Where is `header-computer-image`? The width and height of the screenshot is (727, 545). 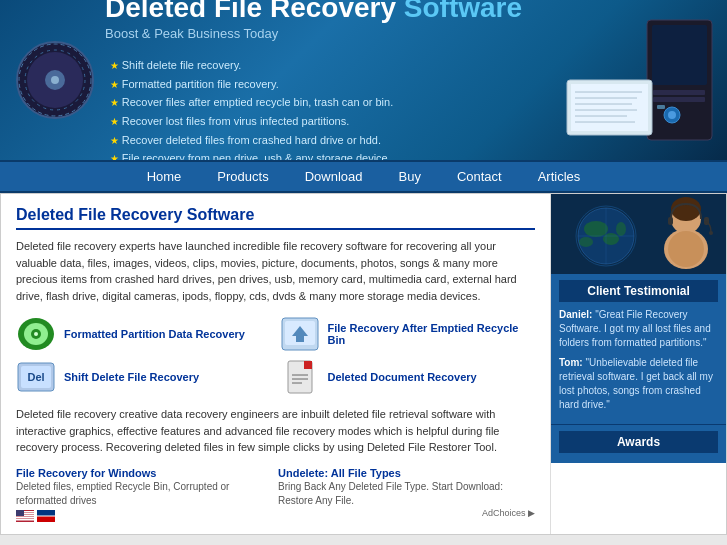 header-computer-image is located at coordinates (637, 82).